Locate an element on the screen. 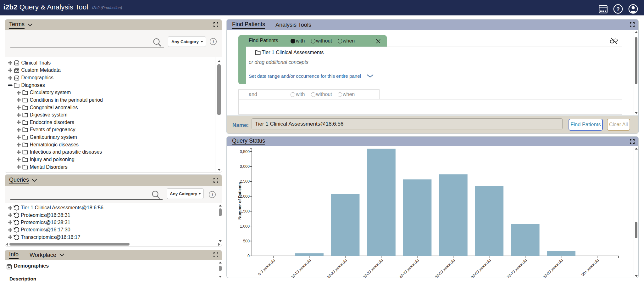 The image size is (644, 283). svg-text: 60-69 years old is located at coordinates (481, 268).